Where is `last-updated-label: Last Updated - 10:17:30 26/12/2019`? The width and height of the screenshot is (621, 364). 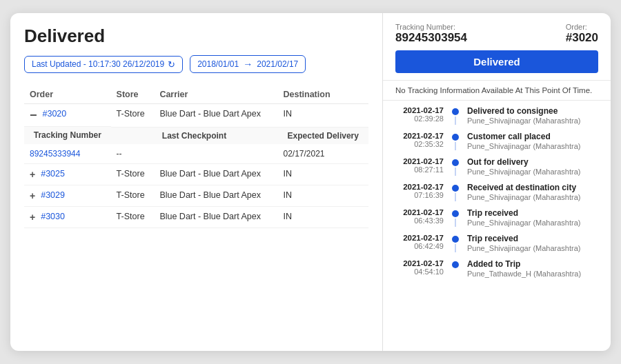 last-updated-label: Last Updated - 10:17:30 26/12/2019 is located at coordinates (98, 64).